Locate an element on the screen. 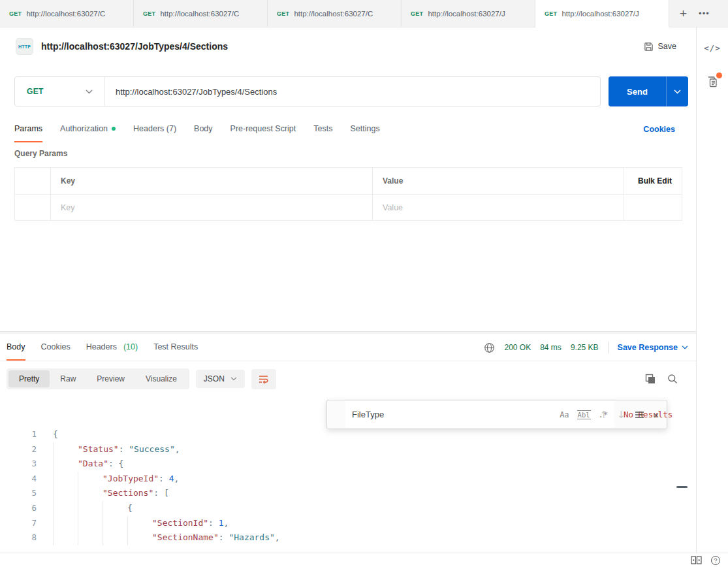  value-input is located at coordinates (498, 208).